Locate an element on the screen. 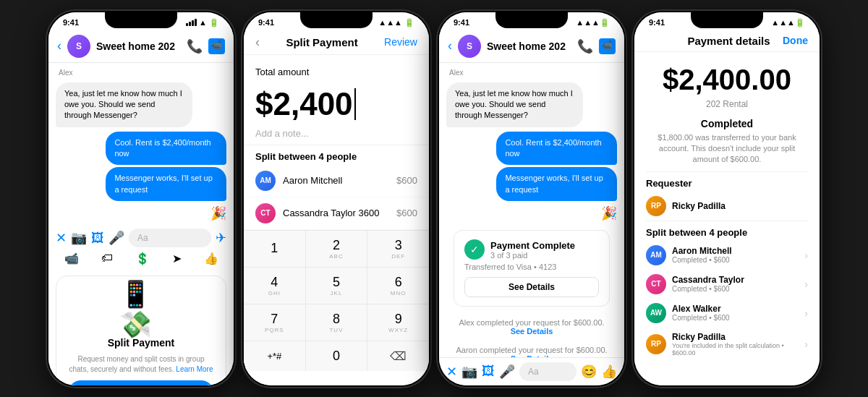 The image size is (868, 397). chat-header-1: ‹ S Sweet home 202 📞 📹 is located at coordinates (141, 46).